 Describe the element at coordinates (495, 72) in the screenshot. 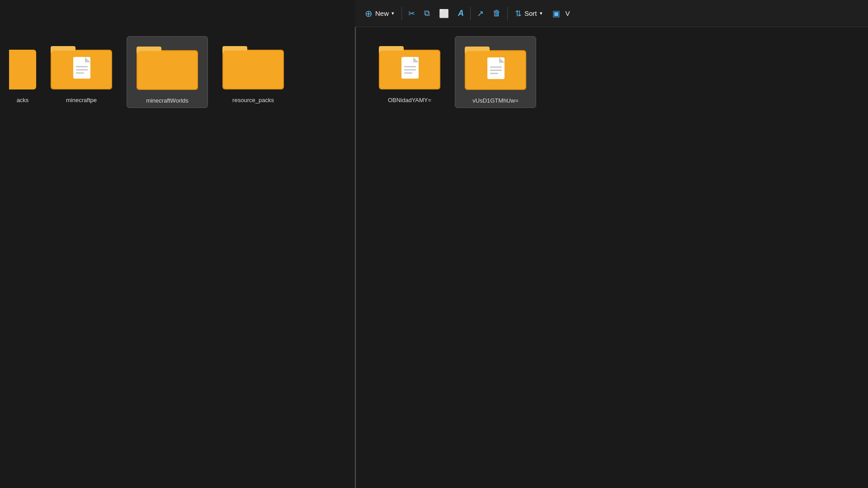

I see `list-item: vUsD1GTMhUw=` at that location.